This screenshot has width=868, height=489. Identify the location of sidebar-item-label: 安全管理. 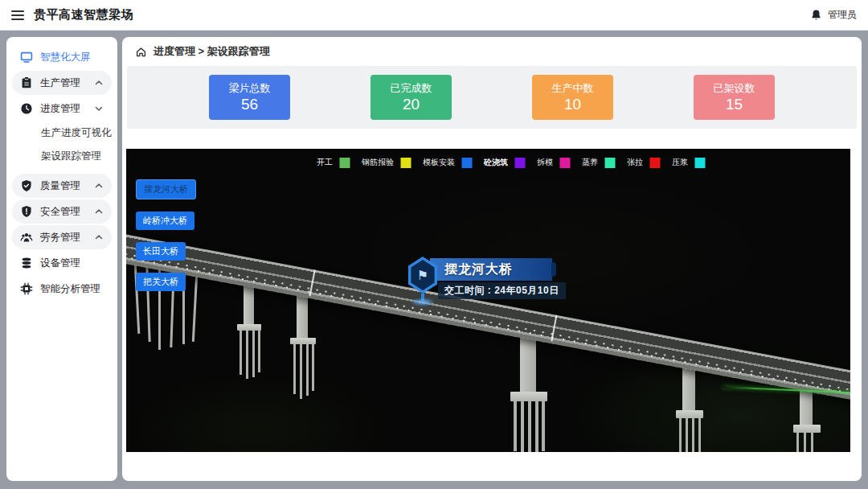
(63, 212).